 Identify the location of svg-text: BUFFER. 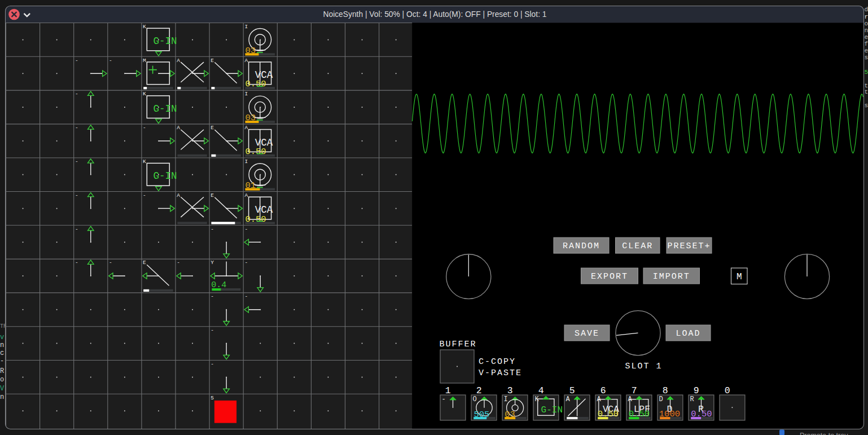
(458, 344).